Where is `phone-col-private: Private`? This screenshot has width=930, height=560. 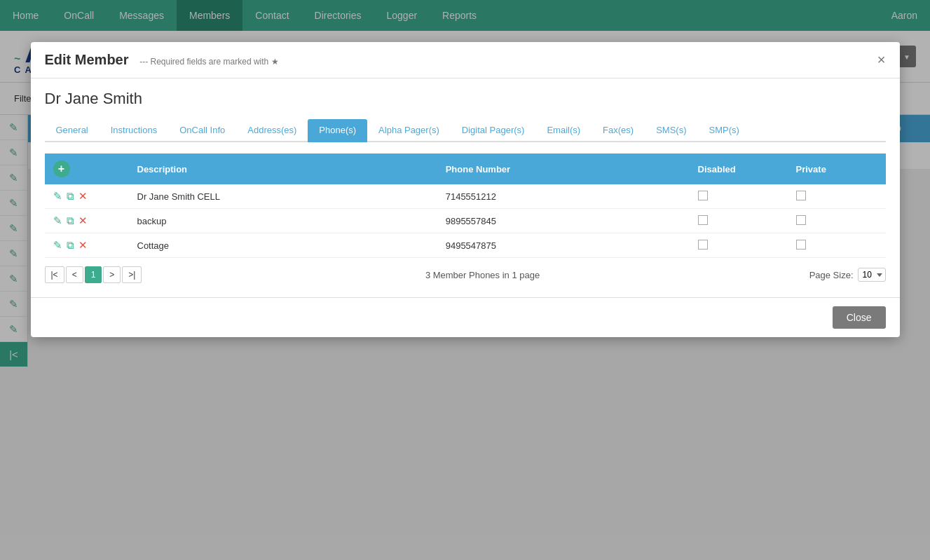
phone-col-private: Private is located at coordinates (837, 169).